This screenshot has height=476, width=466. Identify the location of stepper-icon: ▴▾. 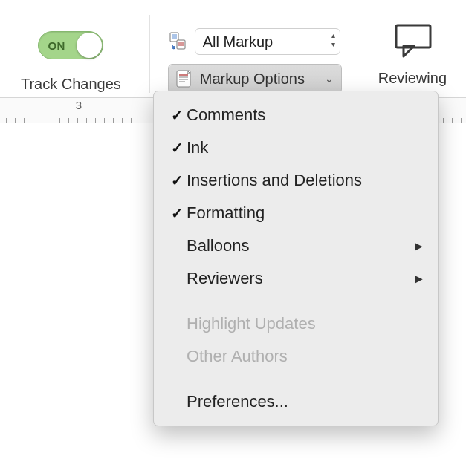
(333, 42).